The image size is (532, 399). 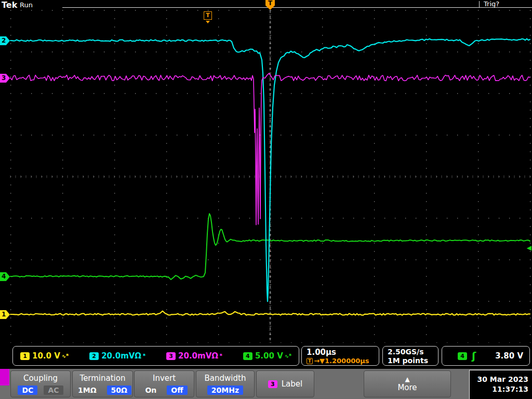 I want to click on invert-off-toggle: Off, so click(x=177, y=390).